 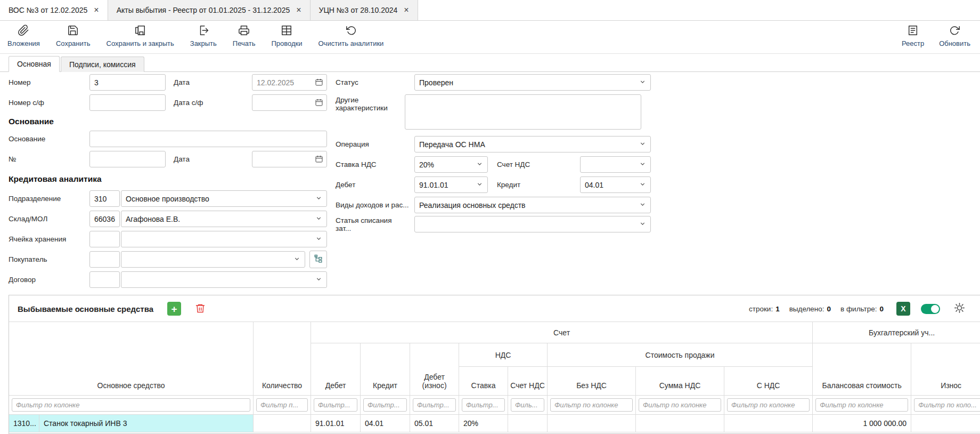 I want to click on cell-schet-nds, so click(x=528, y=423).